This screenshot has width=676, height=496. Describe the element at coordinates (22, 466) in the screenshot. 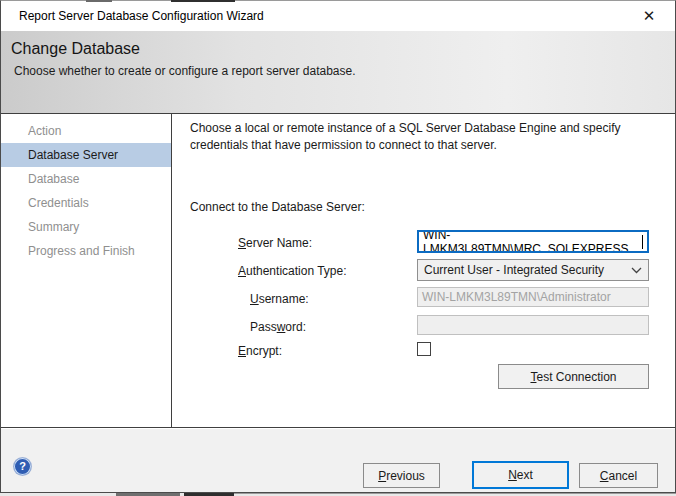

I see `help-icon: ?` at that location.